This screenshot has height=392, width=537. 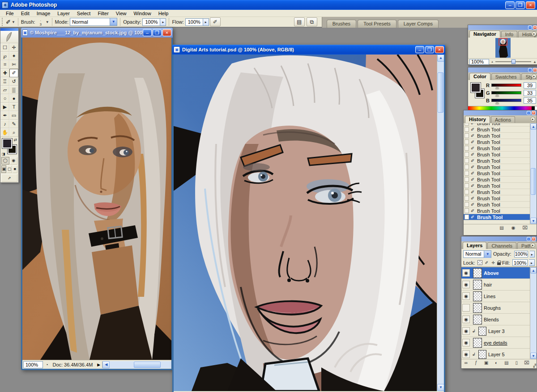 What do you see at coordinates (535, 70) in the screenshot?
I see `color-close-button: ×` at bounding box center [535, 70].